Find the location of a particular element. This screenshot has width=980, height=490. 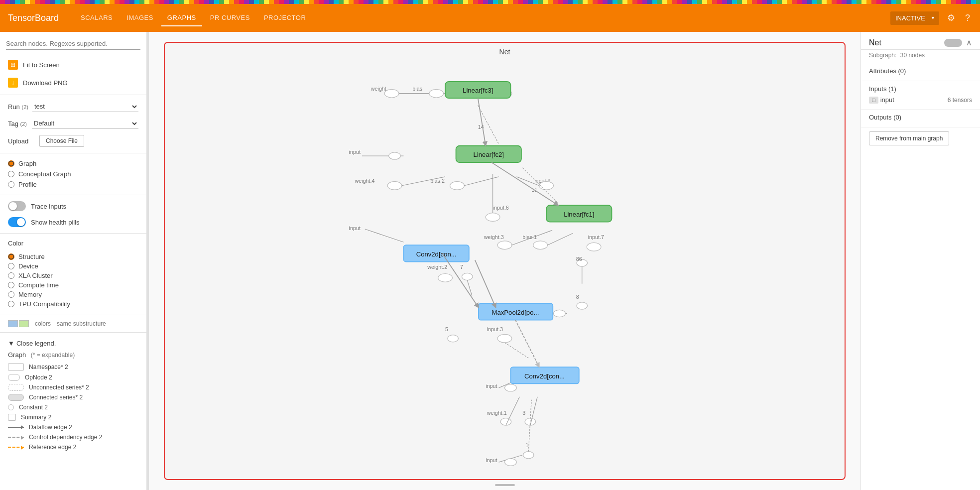

legend-graph-title: Graph (* = expandable) is located at coordinates (73, 355).